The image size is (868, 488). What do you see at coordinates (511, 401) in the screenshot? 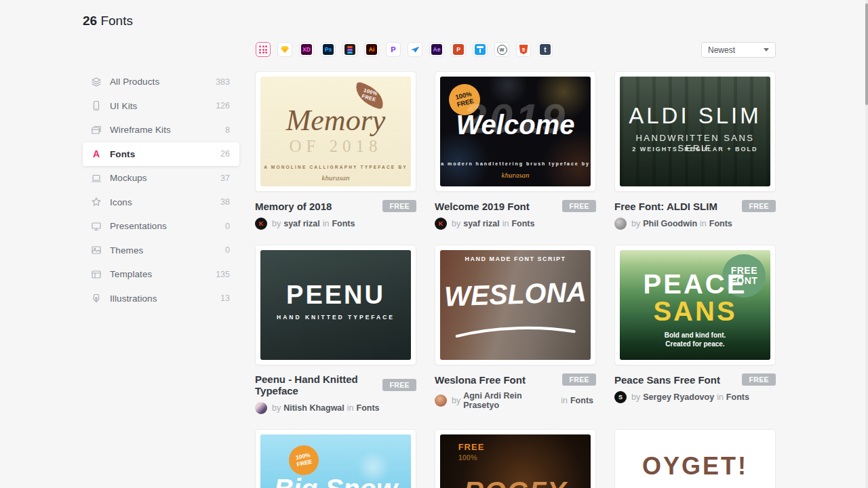
I see `author-link: Agni Ardi Rein Prasetyo` at bounding box center [511, 401].